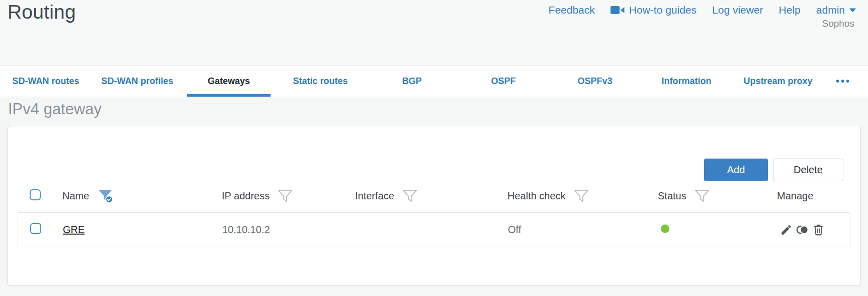  I want to click on tab-ospf: OSPF, so click(503, 82).